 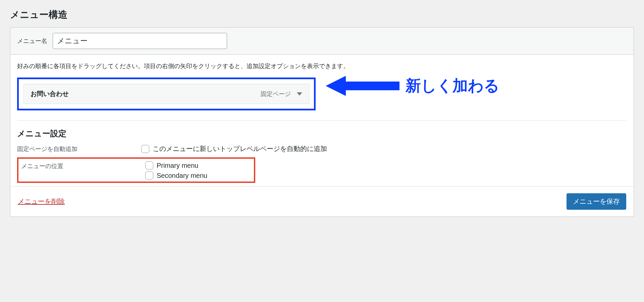 What do you see at coordinates (322, 66) in the screenshot?
I see `instructions-text: 好みの順番に各項目をドラッグしてください。項目の右側の矢印をクリックすると、追加…` at bounding box center [322, 66].